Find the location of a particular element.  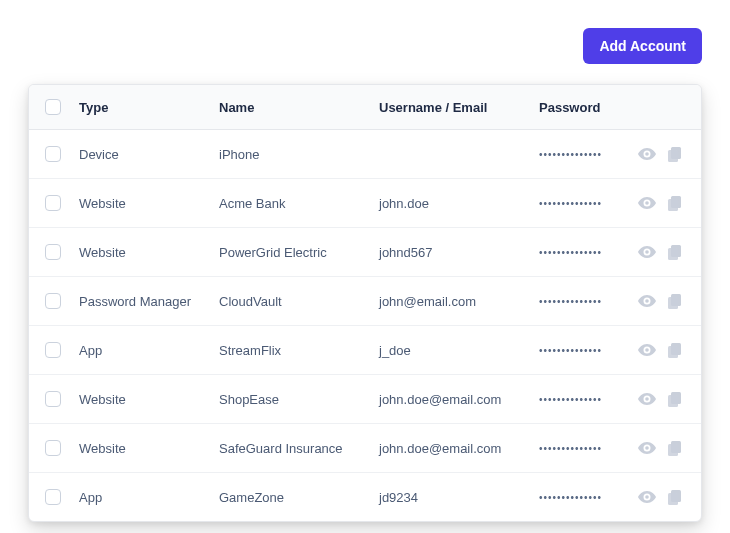

header-type: Type is located at coordinates (149, 108).